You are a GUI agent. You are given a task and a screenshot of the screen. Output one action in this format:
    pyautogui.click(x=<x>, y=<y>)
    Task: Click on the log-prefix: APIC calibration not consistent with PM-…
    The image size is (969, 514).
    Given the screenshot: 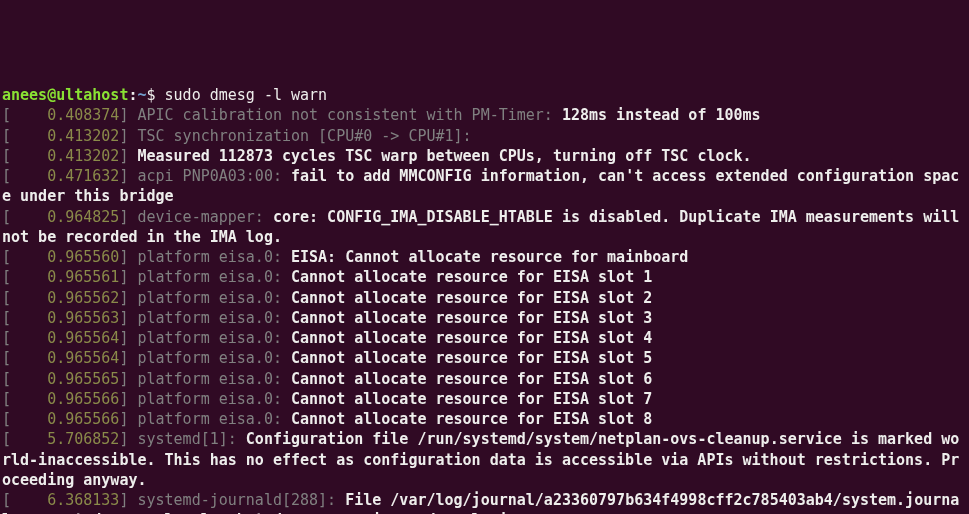 What is the action you would take?
    pyautogui.click(x=349, y=115)
    